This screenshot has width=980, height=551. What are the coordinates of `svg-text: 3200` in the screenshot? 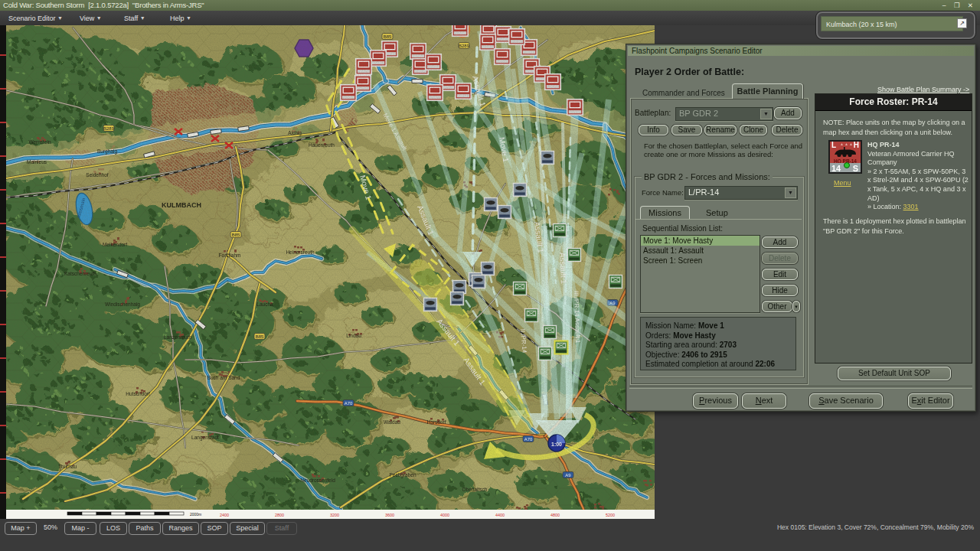 It's located at (335, 515).